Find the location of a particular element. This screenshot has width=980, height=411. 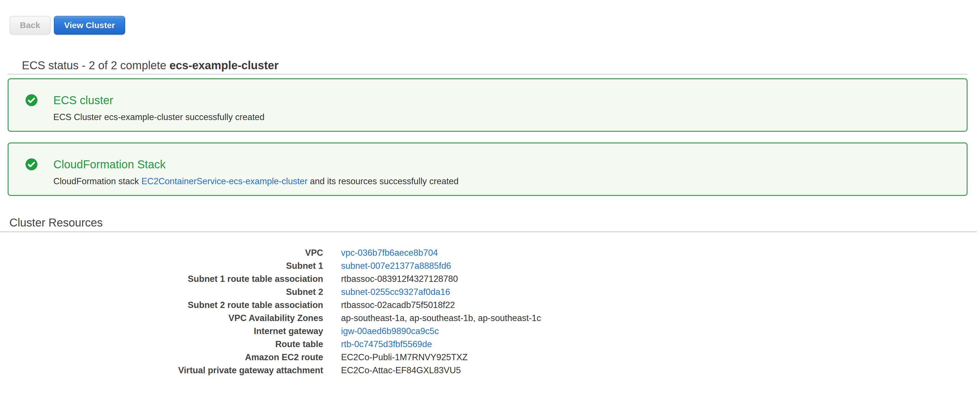

resource-row: Internet gateway igw-00aed6b9890ca9c5c is located at coordinates (490, 331).